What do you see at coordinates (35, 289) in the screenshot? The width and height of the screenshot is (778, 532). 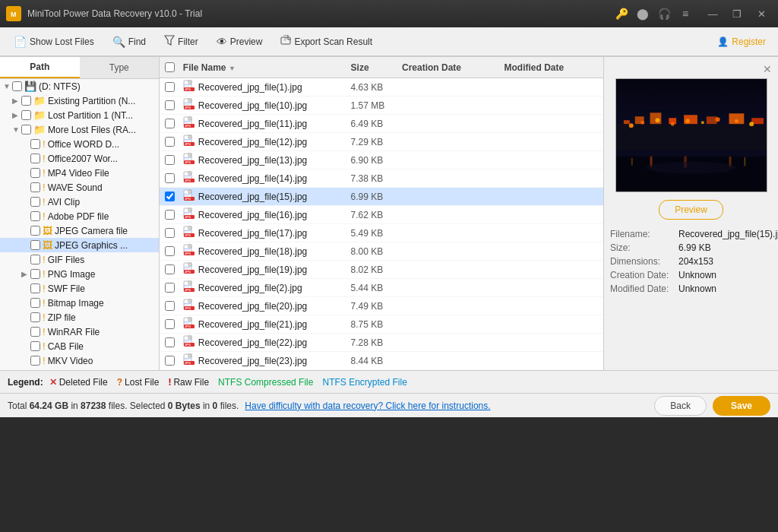 I see `tree-check-swf` at bounding box center [35, 289].